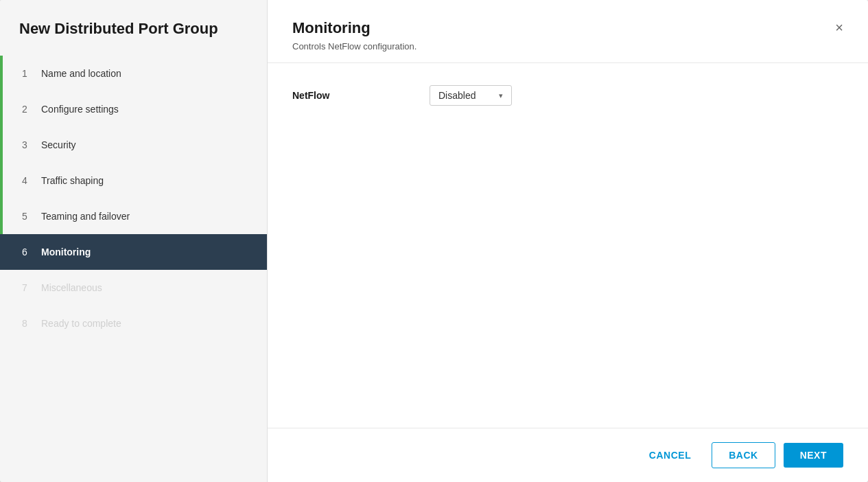 This screenshot has height=482, width=868. I want to click on sidebar-step-3: 3Security, so click(133, 145).